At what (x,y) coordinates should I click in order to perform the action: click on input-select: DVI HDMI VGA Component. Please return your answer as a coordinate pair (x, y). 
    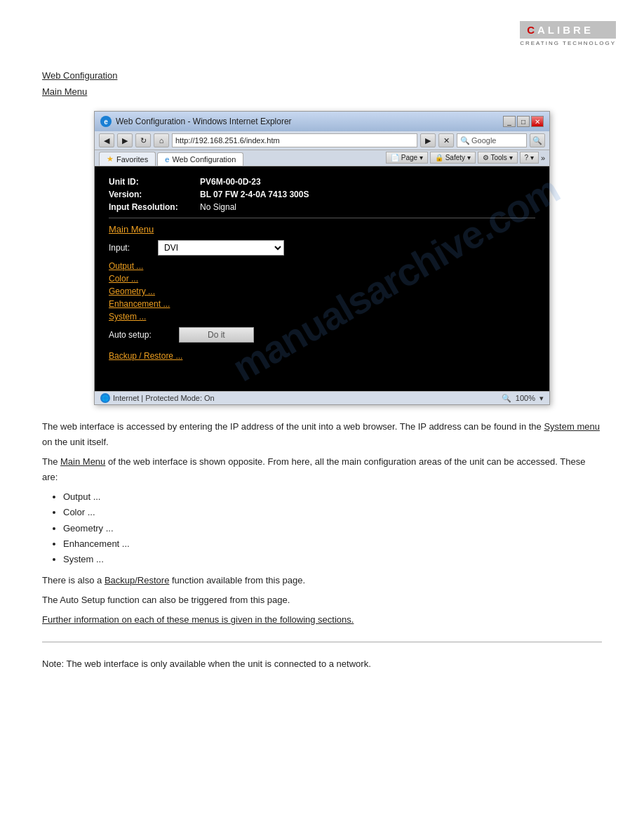
    Looking at the image, I should click on (221, 248).